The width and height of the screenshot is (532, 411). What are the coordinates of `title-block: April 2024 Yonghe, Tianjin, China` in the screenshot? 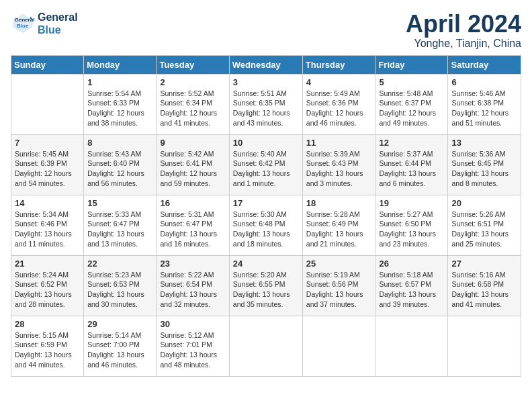 It's located at (463, 30).